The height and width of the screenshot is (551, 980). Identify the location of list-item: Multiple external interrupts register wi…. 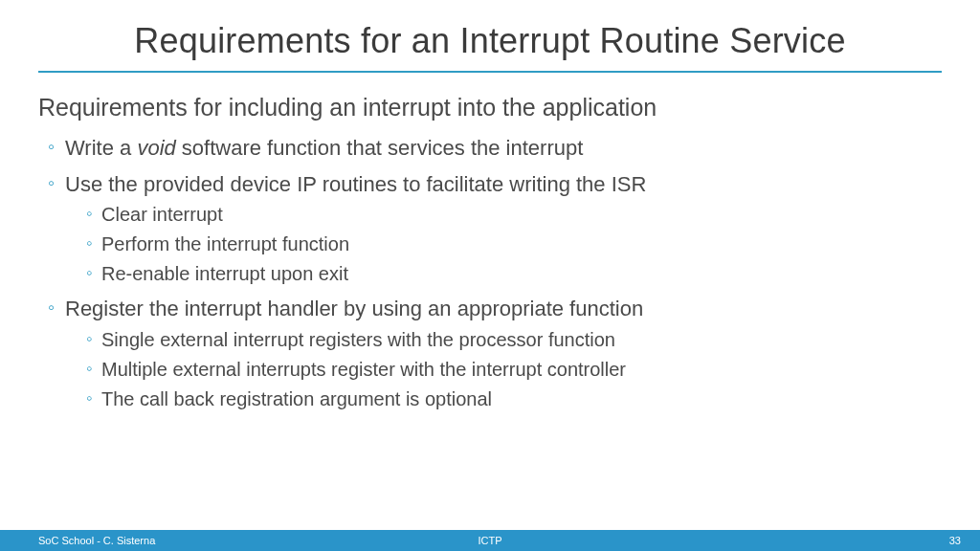
(514, 369).